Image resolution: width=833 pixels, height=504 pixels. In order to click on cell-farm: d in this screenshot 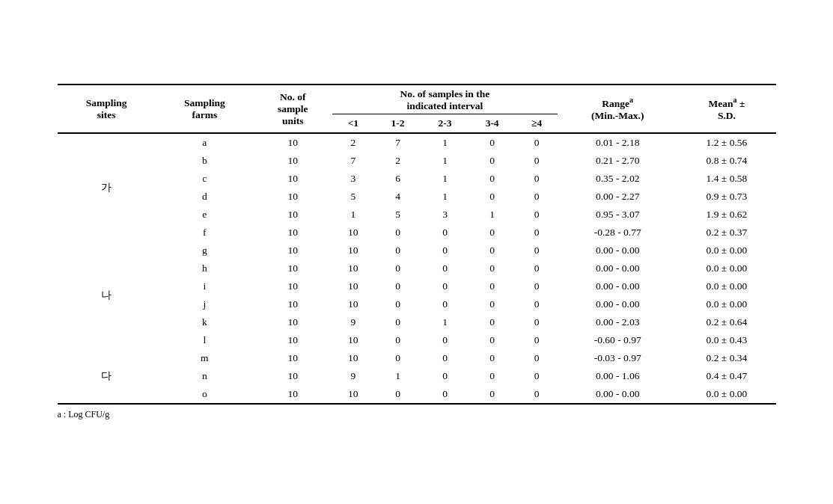, I will do `click(205, 197)`.